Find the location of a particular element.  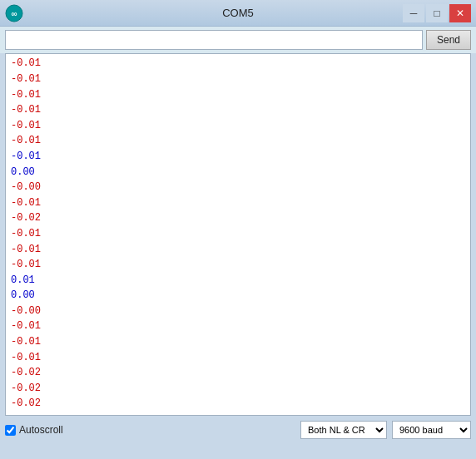

autoscroll-label: Autoscroll is located at coordinates (34, 430).